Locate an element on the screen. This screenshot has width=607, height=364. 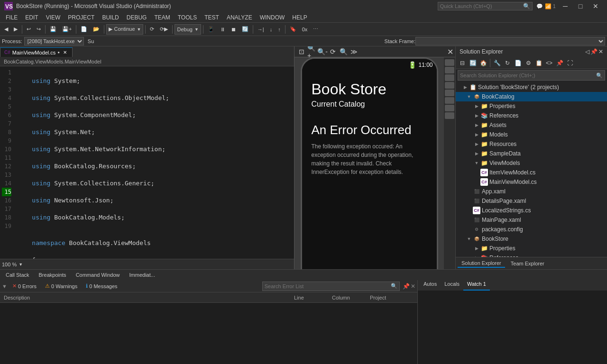
se-maximize-btn: ⛶ is located at coordinates (570, 63).